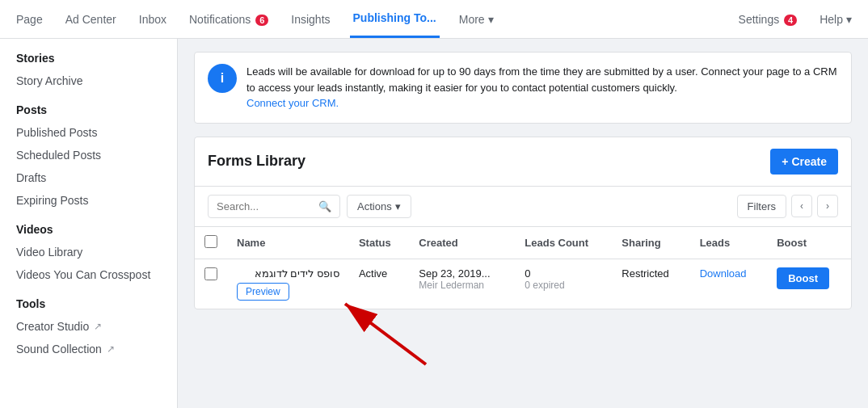 The width and height of the screenshot is (868, 408). I want to click on sidebar-item-video-library: Video Library, so click(89, 252).